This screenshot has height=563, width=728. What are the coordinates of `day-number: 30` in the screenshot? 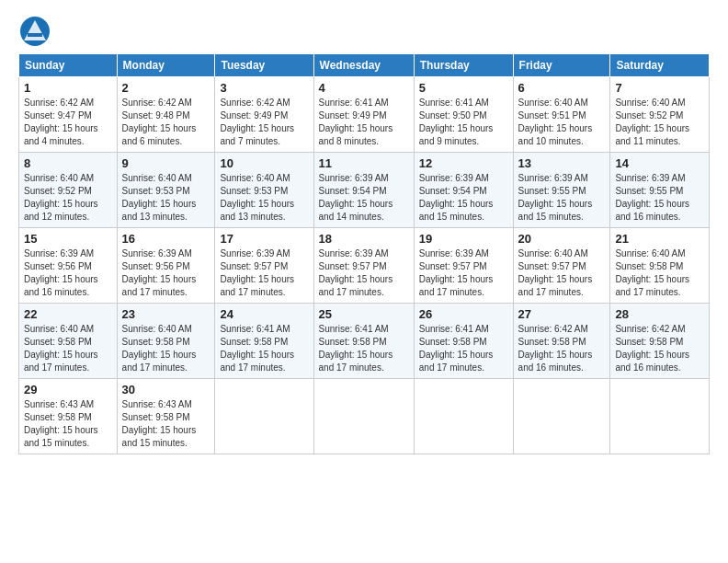 It's located at (166, 390).